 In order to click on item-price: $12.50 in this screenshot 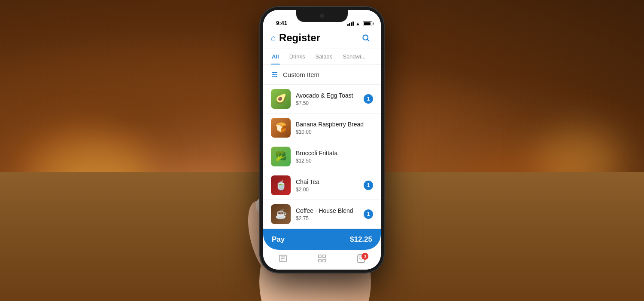, I will do `click(334, 161)`.